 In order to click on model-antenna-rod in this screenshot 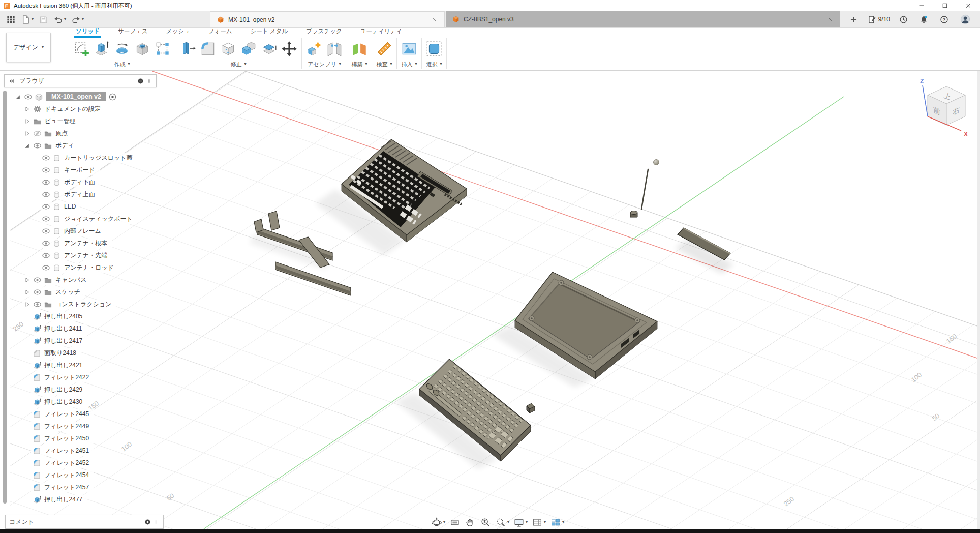, I will do `click(645, 189)`.